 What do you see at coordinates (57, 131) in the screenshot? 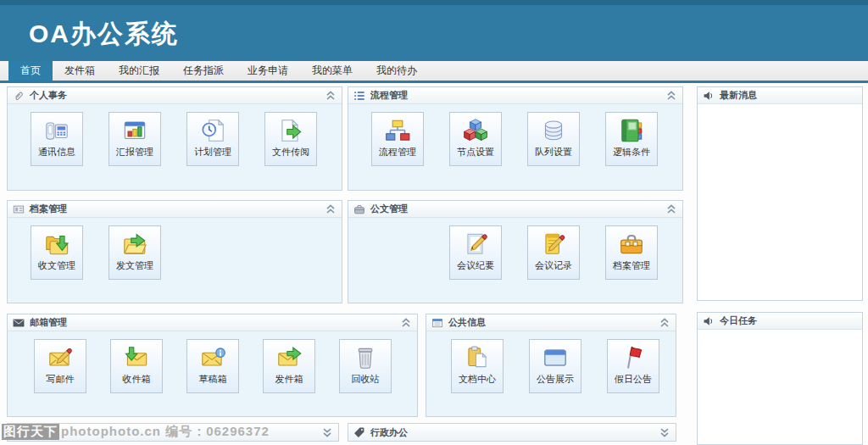
I see `phone-icon` at bounding box center [57, 131].